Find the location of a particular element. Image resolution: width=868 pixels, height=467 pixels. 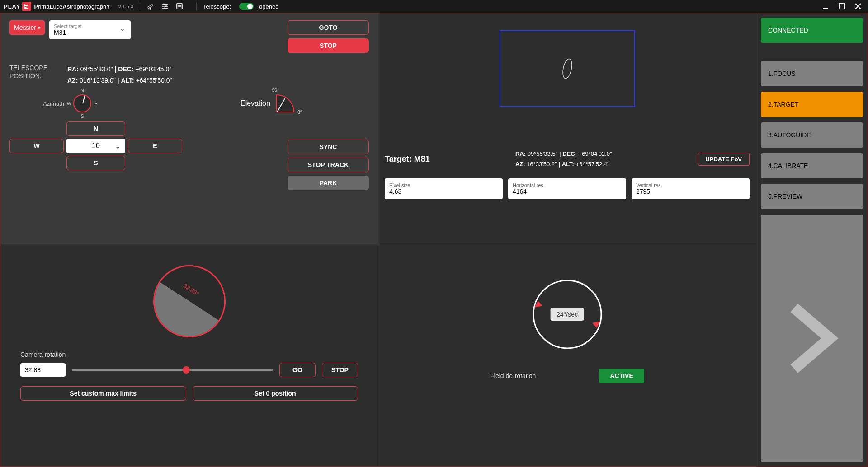

elevation-label: Elevation is located at coordinates (255, 103).